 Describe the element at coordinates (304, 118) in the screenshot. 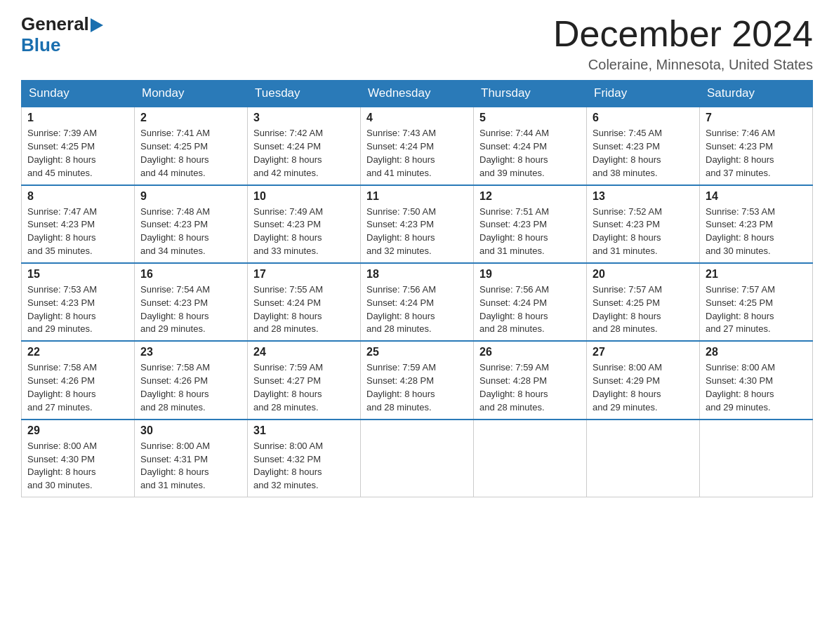

I see `day-number: 3` at that location.